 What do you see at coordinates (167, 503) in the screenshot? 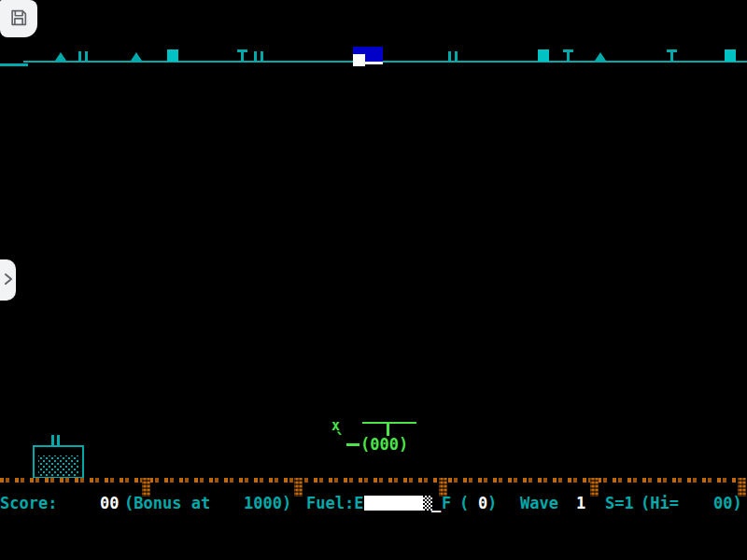
I see `bonus-label: (Bonus at` at bounding box center [167, 503].